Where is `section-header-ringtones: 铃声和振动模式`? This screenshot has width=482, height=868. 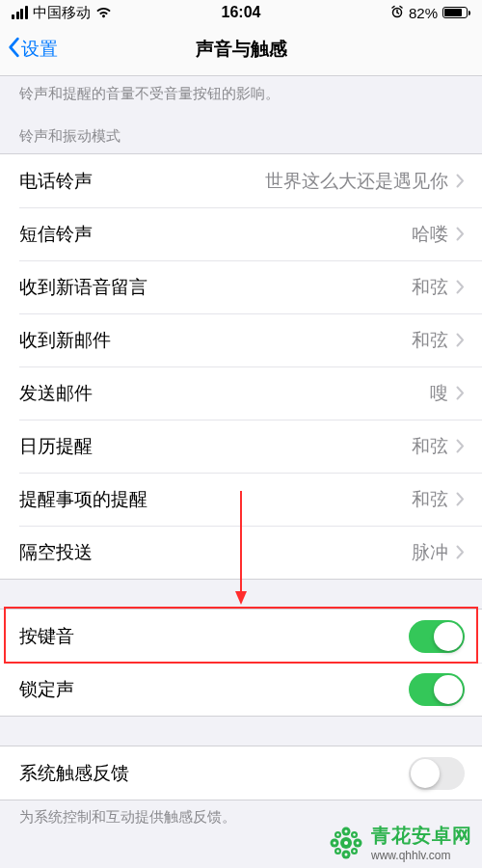 section-header-ringtones: 铃声和振动模式 is located at coordinates (241, 129).